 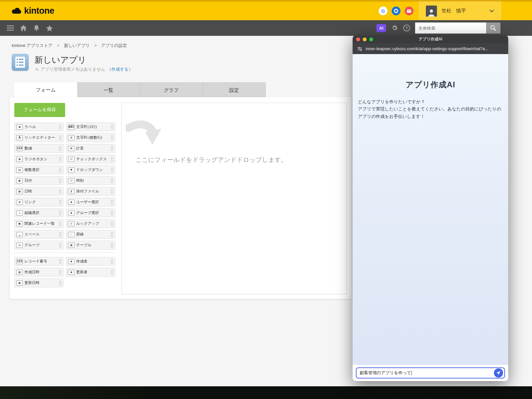 What do you see at coordinates (91, 180) in the screenshot?
I see `field-item: ◷ 時刻` at bounding box center [91, 180].